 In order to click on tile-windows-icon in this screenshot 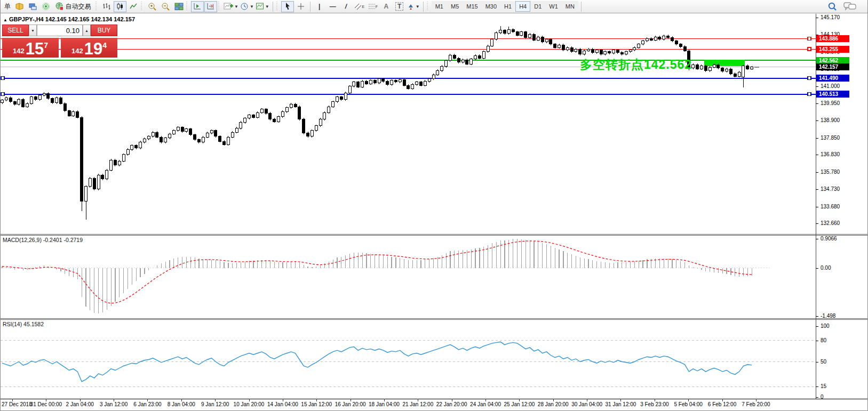, I will do `click(179, 6)`.